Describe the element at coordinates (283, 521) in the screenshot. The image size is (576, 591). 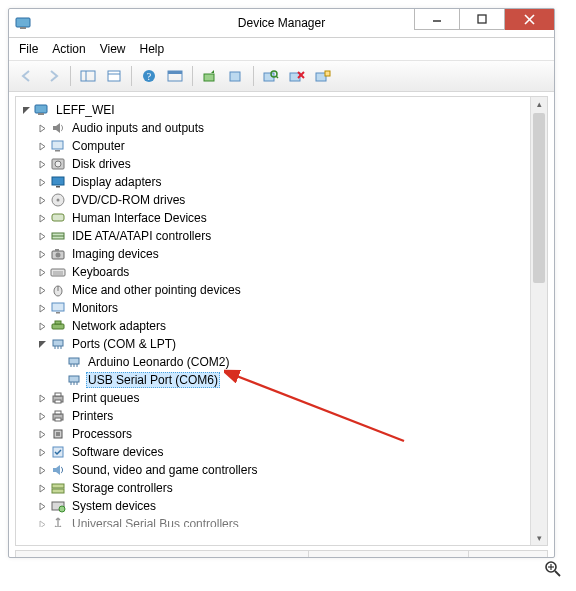
I see `tree-category: Universal Serial Bus controllers` at that location.